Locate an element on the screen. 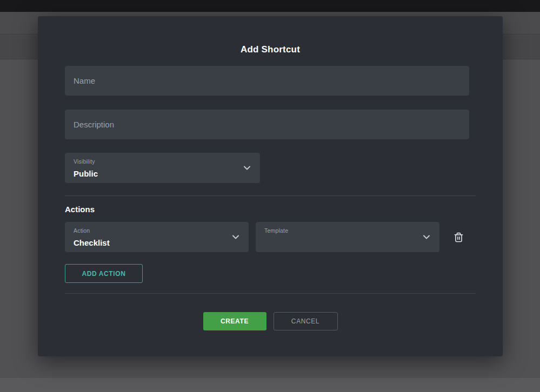  action-select: Action Checklist is located at coordinates (157, 237).